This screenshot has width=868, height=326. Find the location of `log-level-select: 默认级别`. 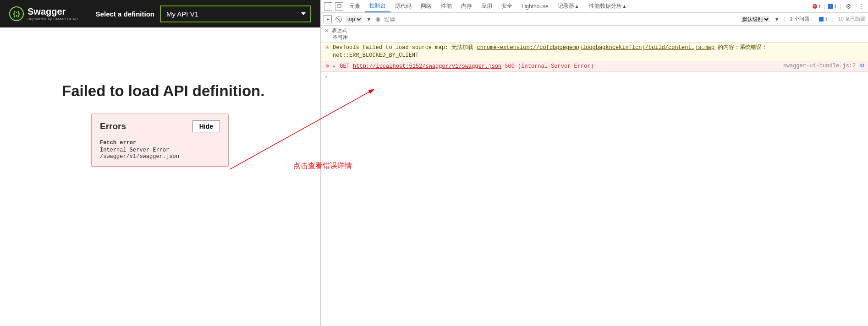

log-level-select: 默认级别 is located at coordinates (755, 19).